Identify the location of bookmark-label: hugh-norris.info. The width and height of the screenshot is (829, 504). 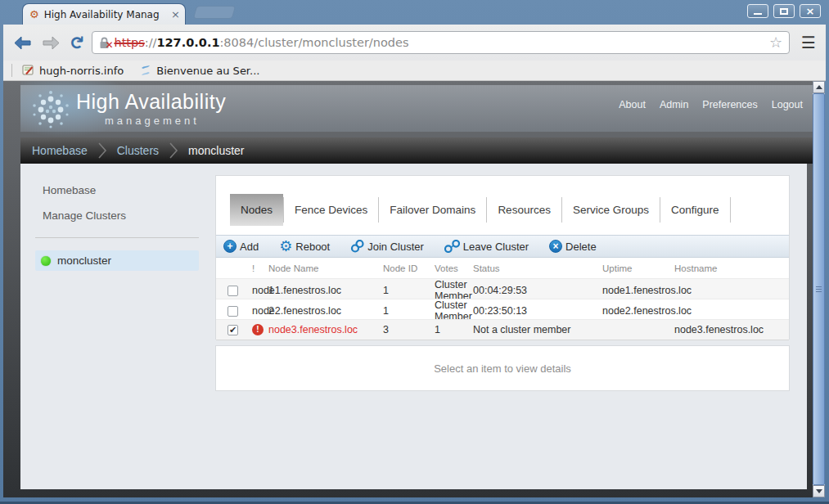
(82, 70).